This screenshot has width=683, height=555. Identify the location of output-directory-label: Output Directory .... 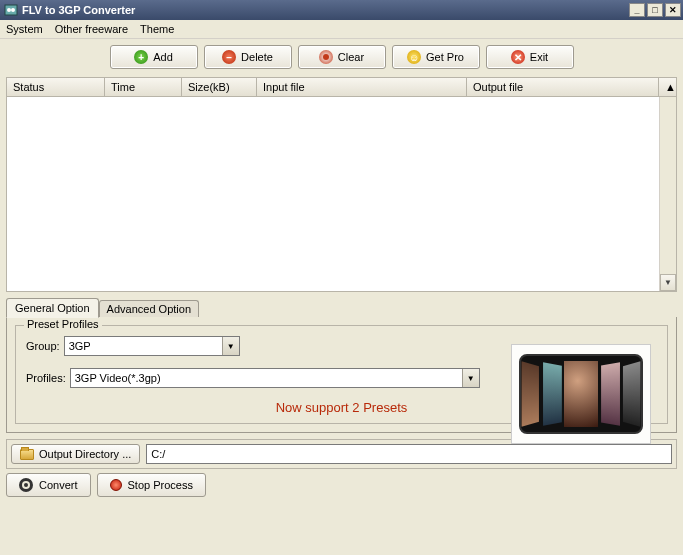
(85, 454).